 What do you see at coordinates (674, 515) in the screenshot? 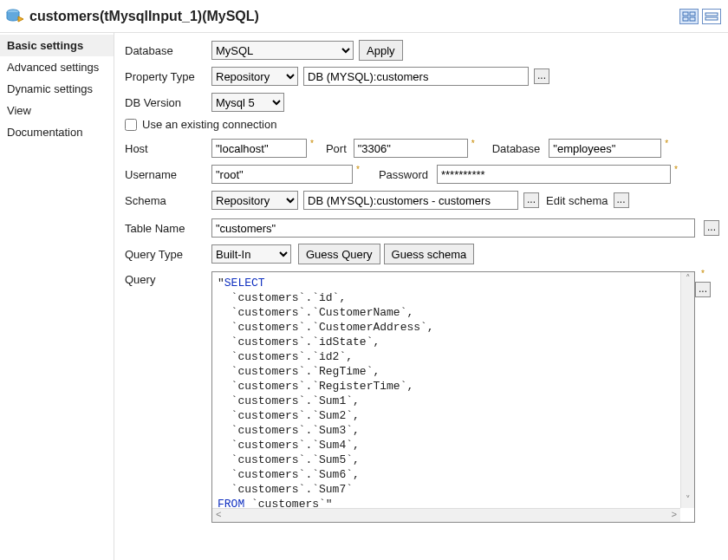
I see `scroll-right-icon: >` at bounding box center [674, 515].